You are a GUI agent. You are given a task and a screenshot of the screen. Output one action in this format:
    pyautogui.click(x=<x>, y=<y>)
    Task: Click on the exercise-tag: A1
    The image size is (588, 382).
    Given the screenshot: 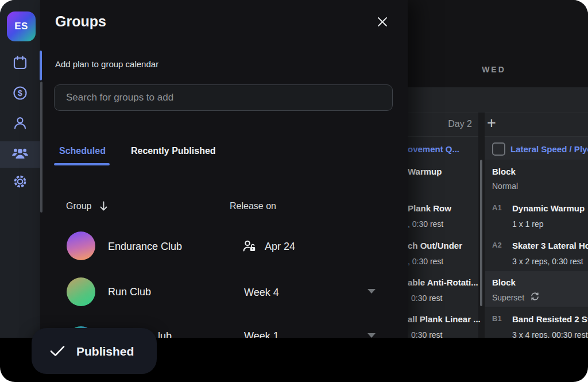 What is the action you would take?
    pyautogui.click(x=497, y=208)
    